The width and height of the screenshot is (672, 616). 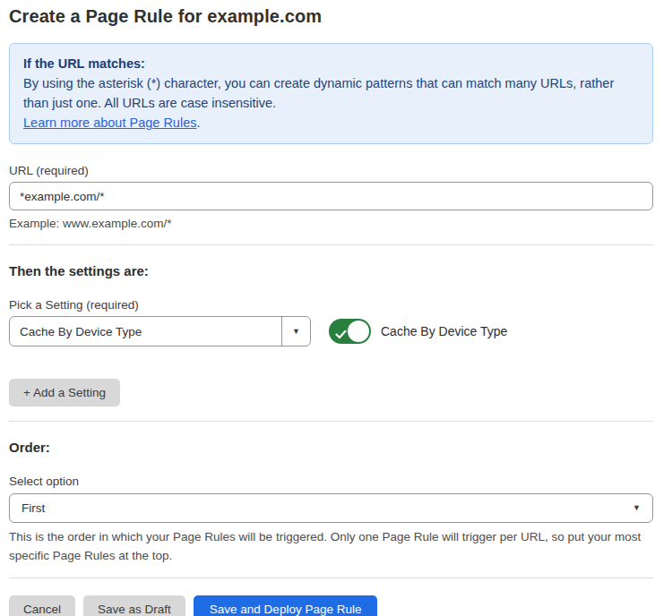 I want to click on order-select-value: First, so click(x=33, y=509).